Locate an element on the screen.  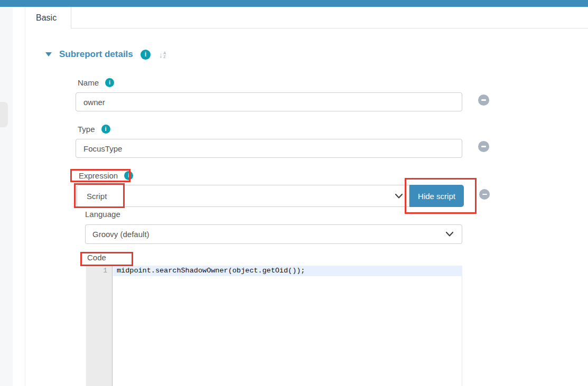
type-input is located at coordinates (269, 148).